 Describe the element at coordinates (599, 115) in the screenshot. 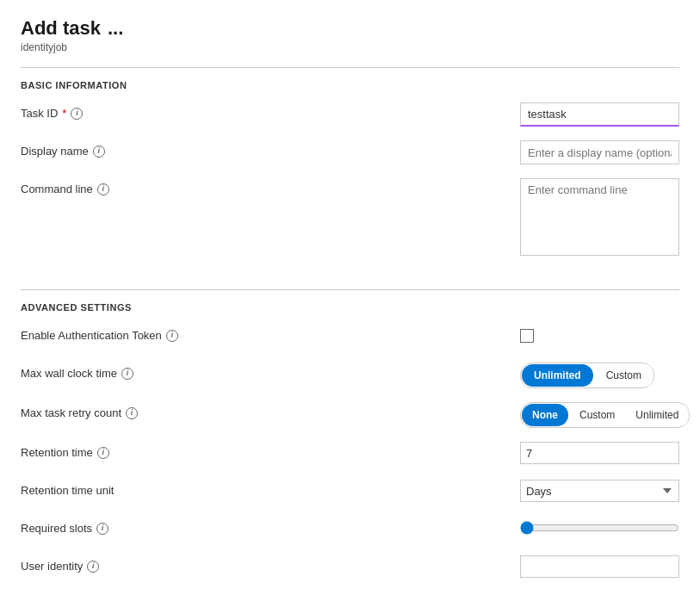

I see `task-id-input` at that location.